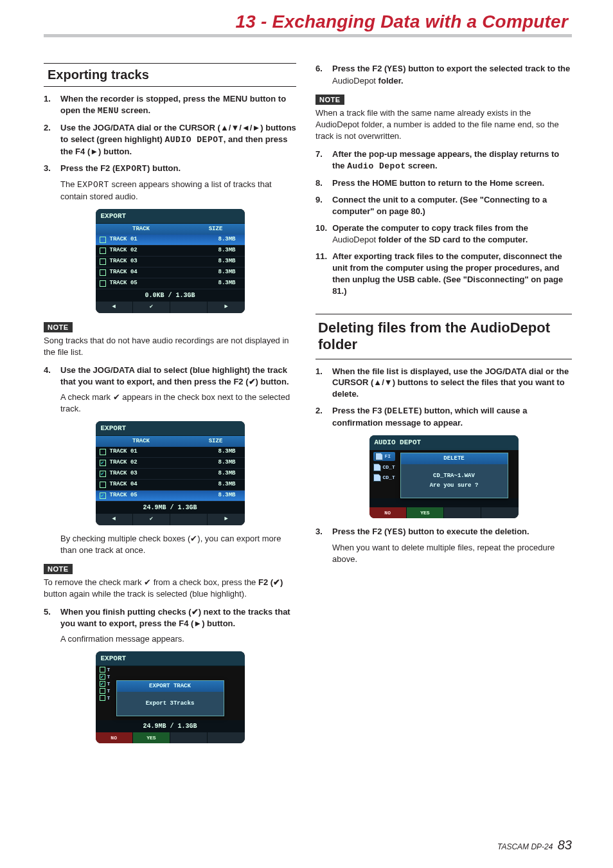  Describe the element at coordinates (170, 105) in the screenshot. I see `step-1: 1. When the recorder is stopped, press t…` at that location.